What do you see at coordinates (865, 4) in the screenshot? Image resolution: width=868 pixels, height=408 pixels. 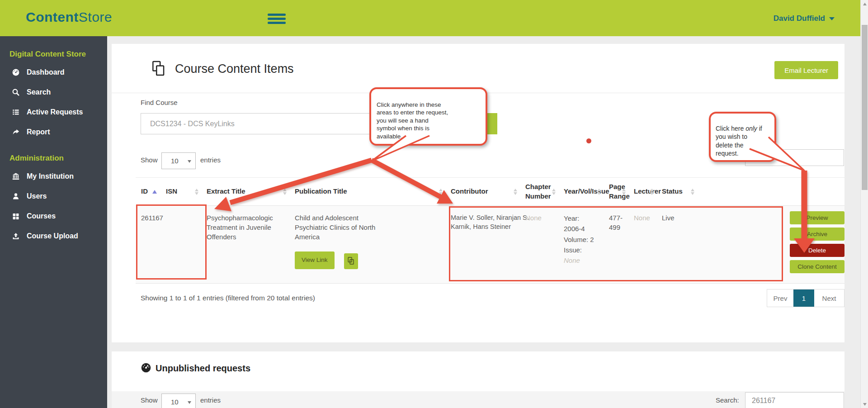 I see `scroll-up-icon` at bounding box center [865, 4].